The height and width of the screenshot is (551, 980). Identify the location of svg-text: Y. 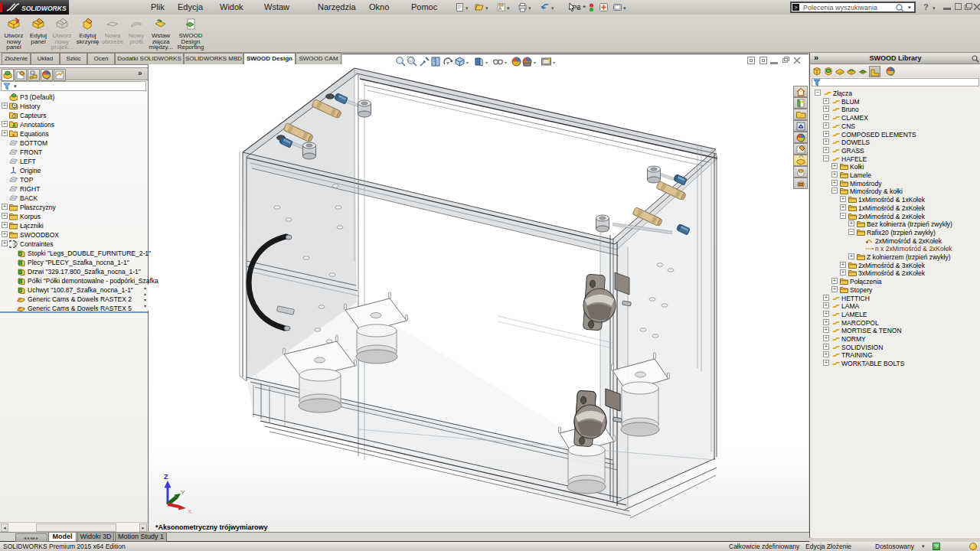
(183, 493).